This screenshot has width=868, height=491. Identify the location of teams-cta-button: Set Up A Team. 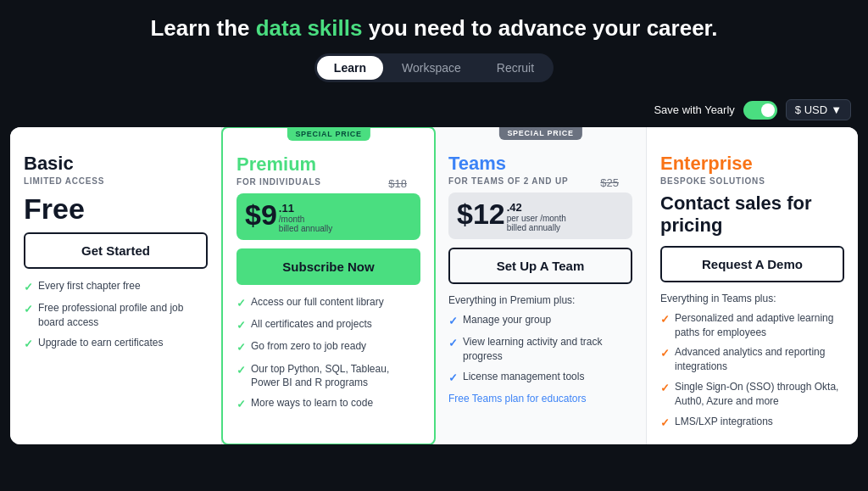
(541, 266).